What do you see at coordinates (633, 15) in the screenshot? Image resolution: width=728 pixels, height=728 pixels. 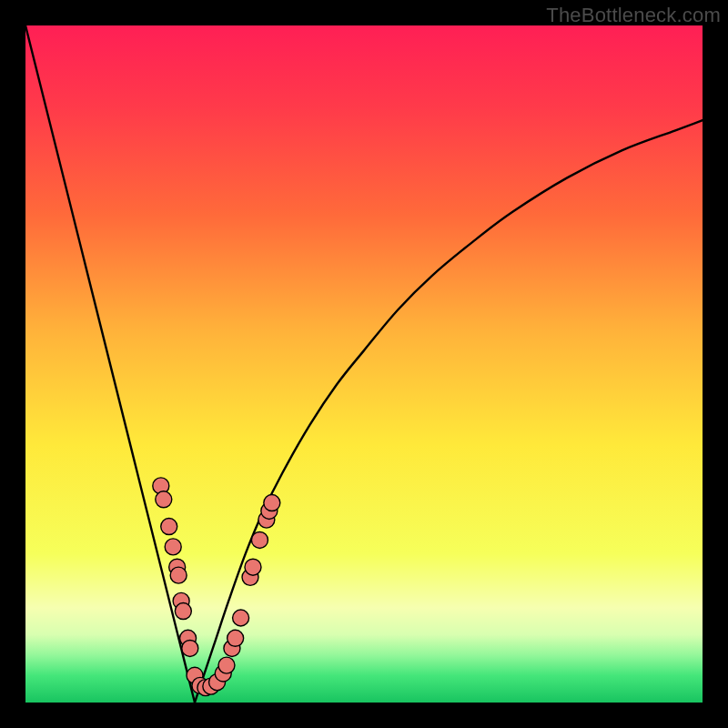 I see `watermark-text: TheBottleneck.com` at bounding box center [633, 15].